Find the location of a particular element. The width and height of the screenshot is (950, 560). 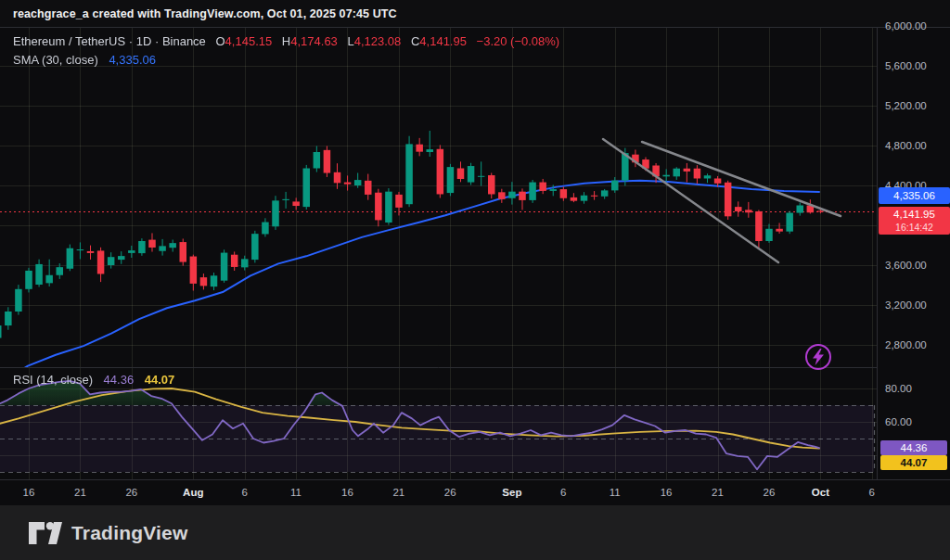

price-tick-label: 6,000.00 is located at coordinates (905, 26).